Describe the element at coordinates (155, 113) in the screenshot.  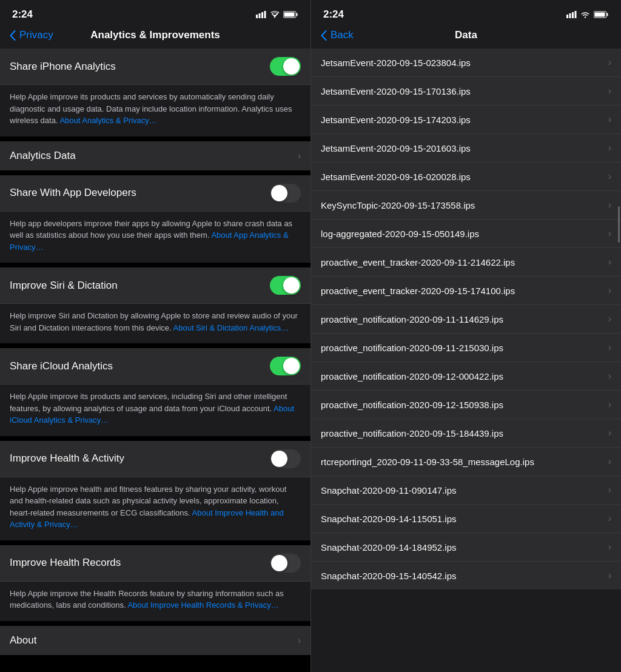
I see `desc-share-iphone: Help Apple improve its products and serv…` at that location.